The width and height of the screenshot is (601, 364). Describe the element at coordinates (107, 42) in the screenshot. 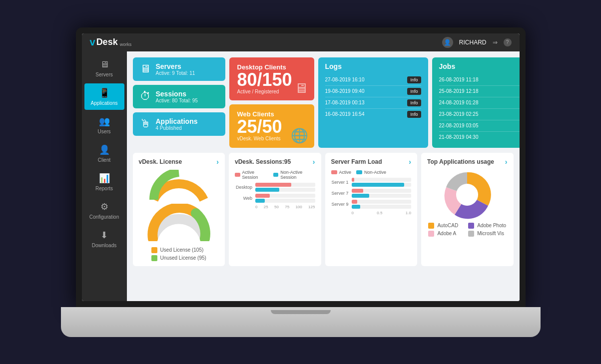

I see `logo-desk-text: Desk` at that location.